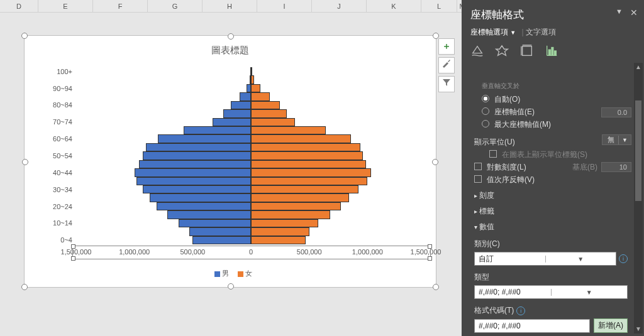  What do you see at coordinates (552, 211) in the screenshot?
I see `section-labels: ▸標籤` at bounding box center [552, 211].